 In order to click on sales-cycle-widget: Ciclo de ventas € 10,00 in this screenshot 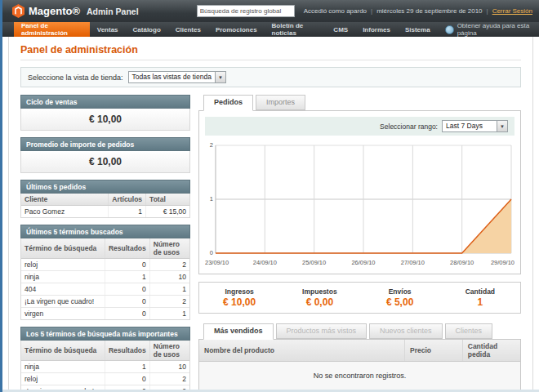, I will do `click(105, 113)`.